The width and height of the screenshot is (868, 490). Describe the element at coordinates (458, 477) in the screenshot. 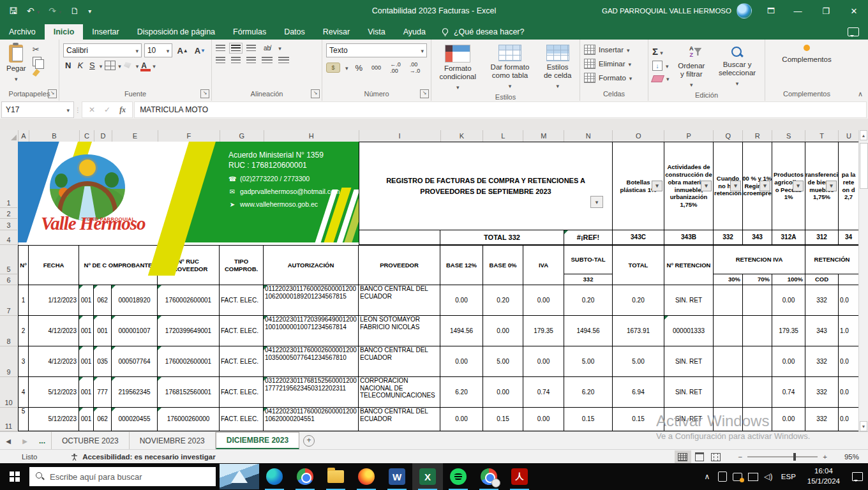

I see `taskbar-spotify` at that location.